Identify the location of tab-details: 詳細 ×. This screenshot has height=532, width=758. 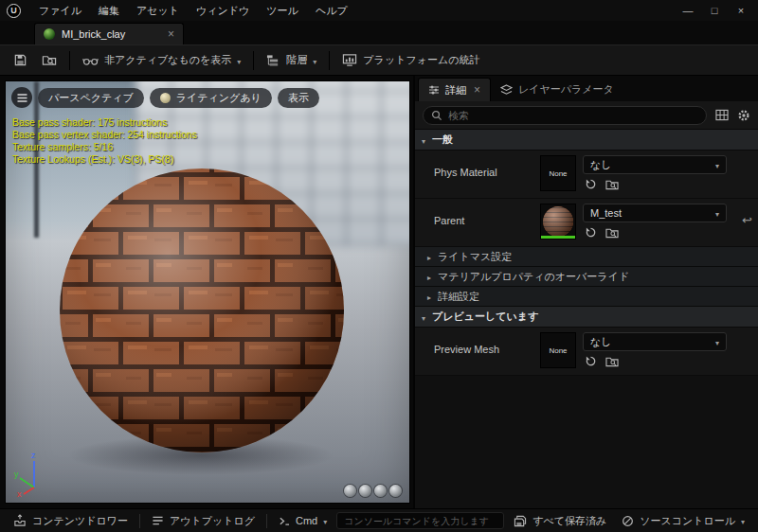
(455, 89).